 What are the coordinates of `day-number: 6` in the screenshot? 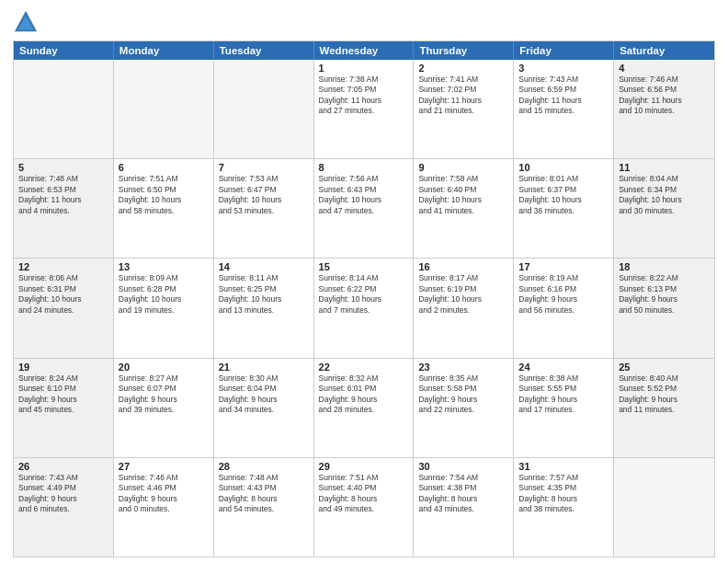 It's located at (164, 167).